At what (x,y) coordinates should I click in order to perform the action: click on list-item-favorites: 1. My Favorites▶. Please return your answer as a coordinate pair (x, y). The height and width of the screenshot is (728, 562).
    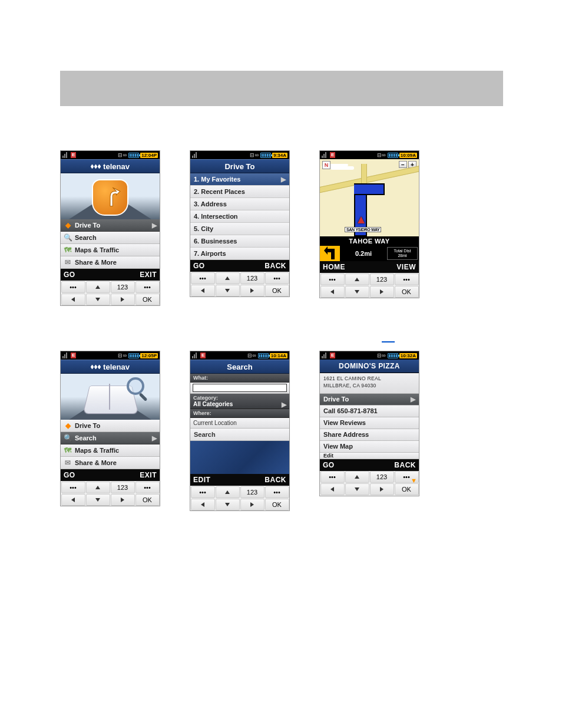
    Looking at the image, I should click on (240, 179).